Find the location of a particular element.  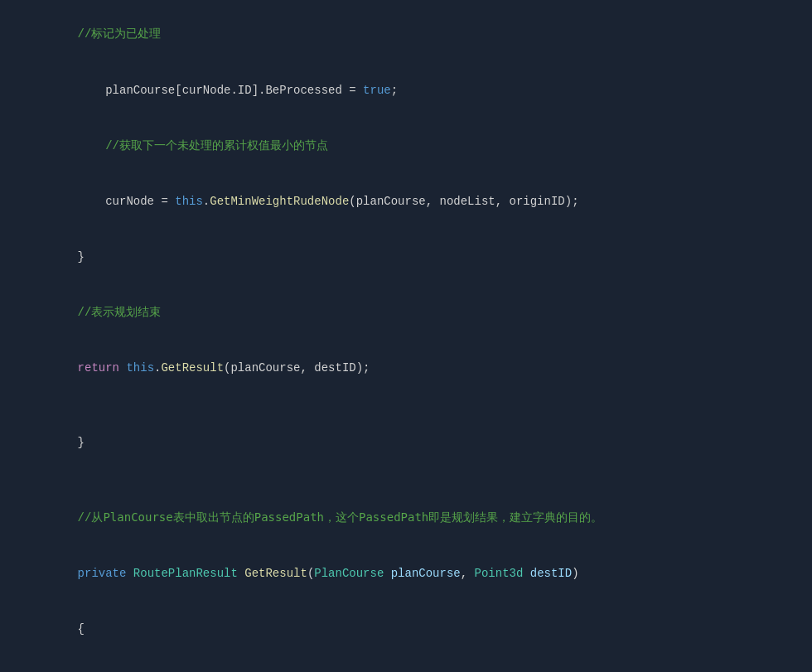

code-text: (planCourse, destID); is located at coordinates (297, 368).